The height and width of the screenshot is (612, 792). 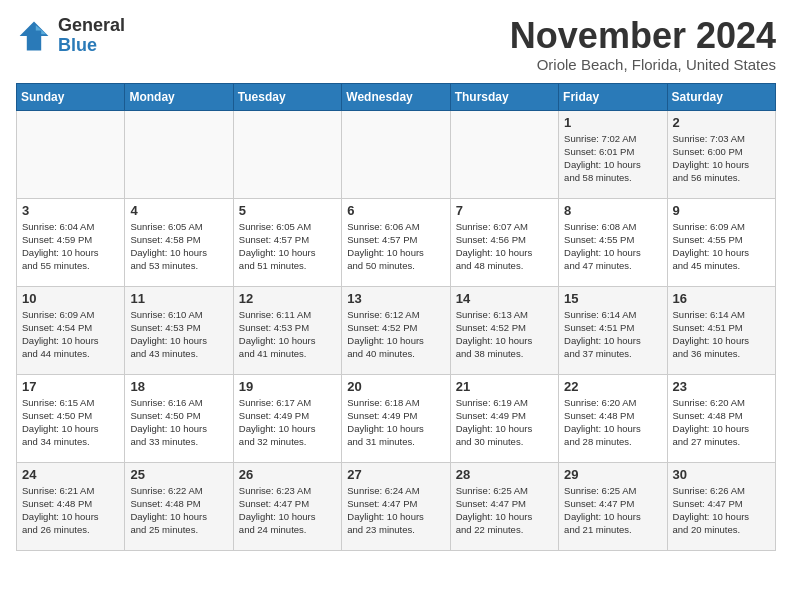 What do you see at coordinates (722, 210) in the screenshot?
I see `day-number: 9` at bounding box center [722, 210].